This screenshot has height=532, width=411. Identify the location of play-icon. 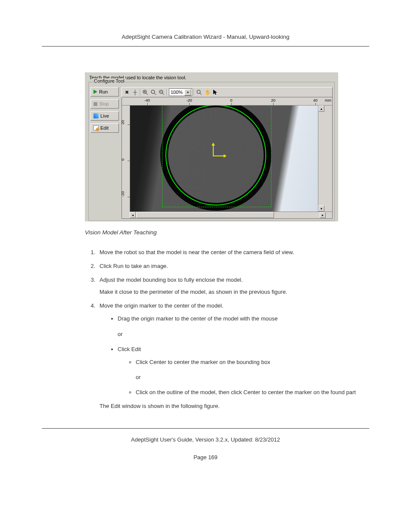
(96, 92).